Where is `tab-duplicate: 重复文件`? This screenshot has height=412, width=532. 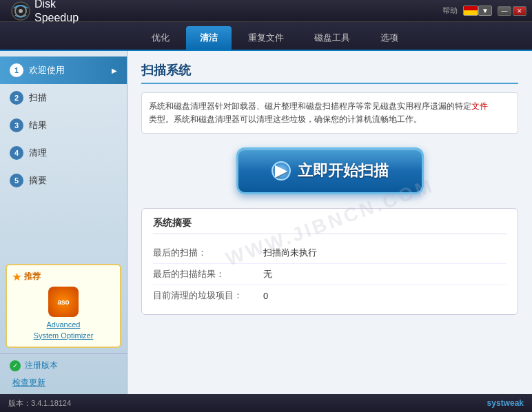
tab-duplicate: 重复文件 is located at coordinates (266, 38).